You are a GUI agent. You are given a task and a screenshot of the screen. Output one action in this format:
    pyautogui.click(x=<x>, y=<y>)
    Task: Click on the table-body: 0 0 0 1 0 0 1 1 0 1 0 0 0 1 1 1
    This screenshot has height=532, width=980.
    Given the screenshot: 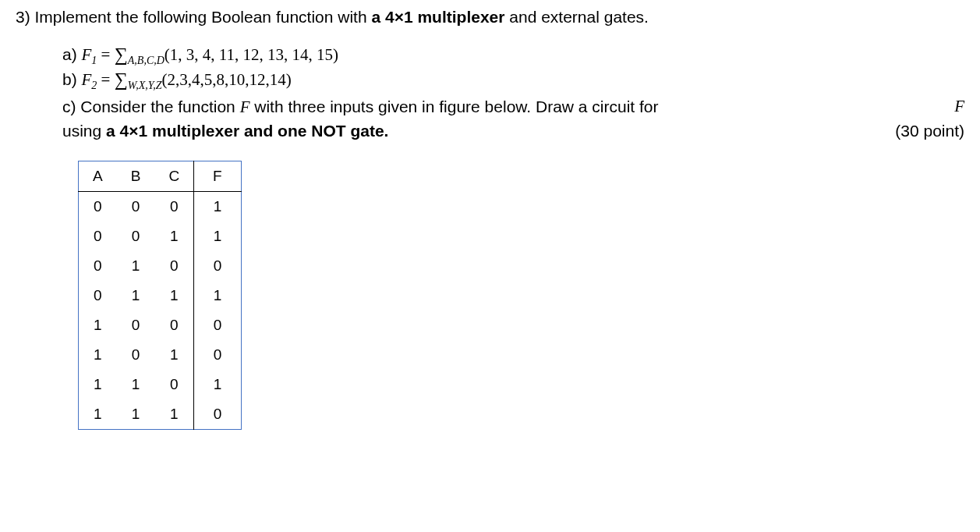 What is the action you would take?
    pyautogui.click(x=161, y=310)
    